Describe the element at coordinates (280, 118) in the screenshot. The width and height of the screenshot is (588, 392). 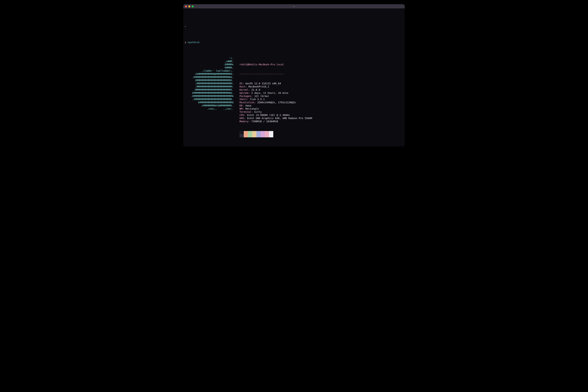
I see `info-value: Intel UHD Graphics 630, AMD Radeon Pro 5…` at that location.